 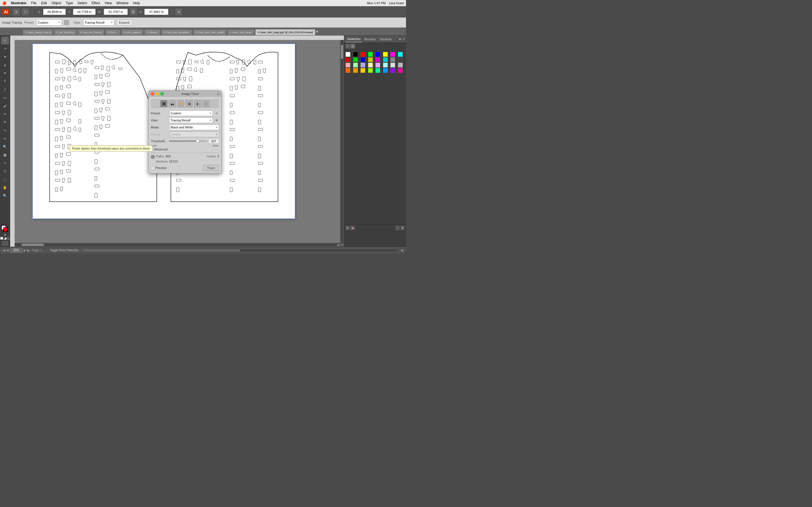 I want to click on tab-7: ✕ final_laser_shirt_small*, so click(x=210, y=32).